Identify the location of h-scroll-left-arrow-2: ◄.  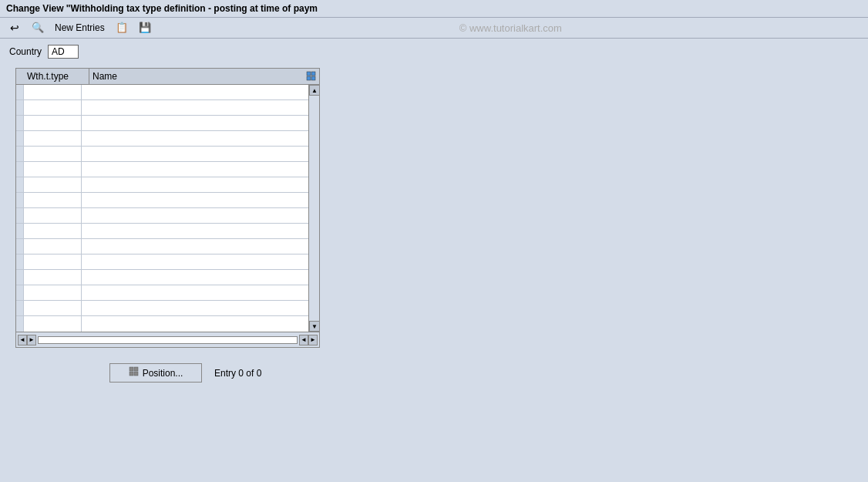
(304, 340).